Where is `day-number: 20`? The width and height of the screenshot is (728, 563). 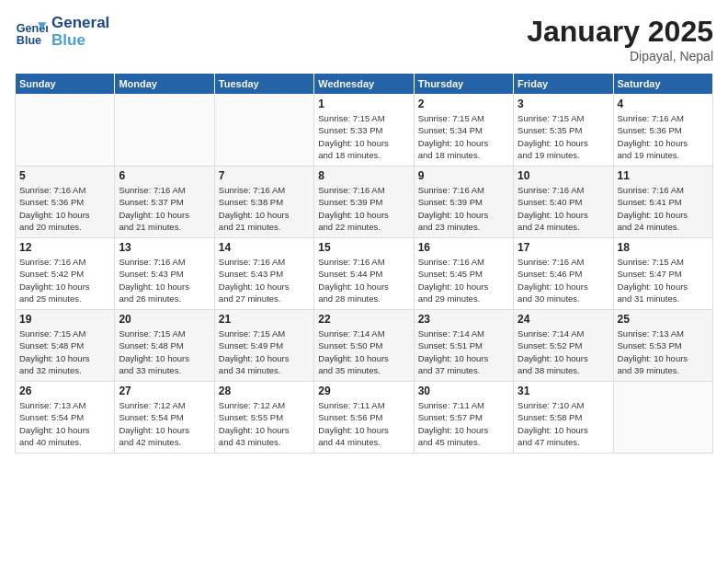 day-number: 20 is located at coordinates (164, 319).